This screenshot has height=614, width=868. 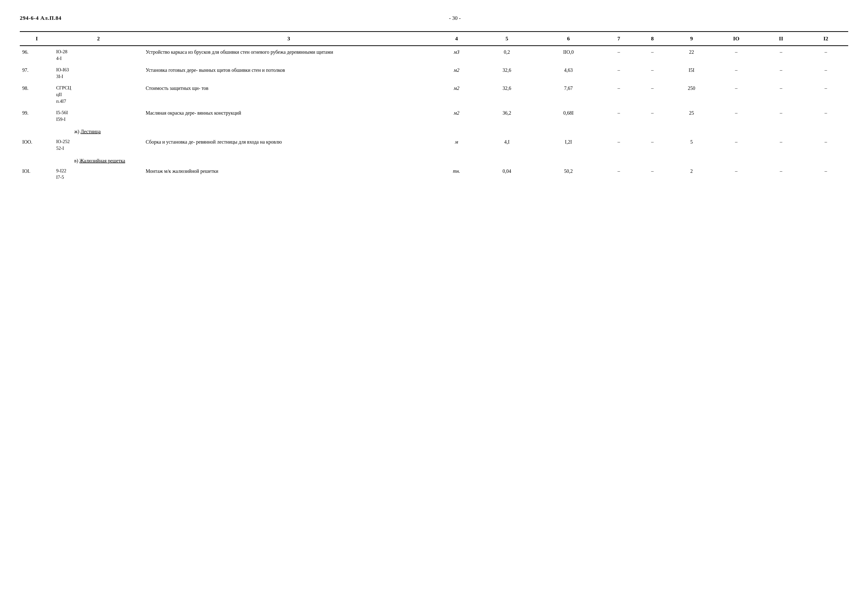 I want to click on table-cell-col6: 0,68I, so click(x=569, y=116).